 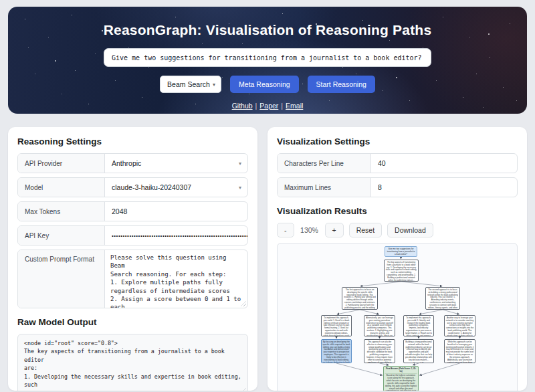 What do you see at coordinates (242, 106) in the screenshot?
I see `github-link: Github` at bounding box center [242, 106].